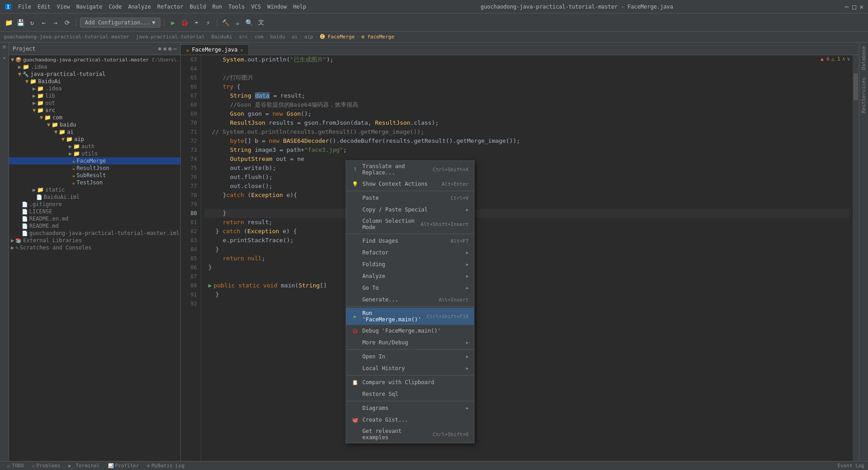 This screenshot has width=868, height=470. Describe the element at coordinates (95, 204) in the screenshot. I see `tree-gitignore: ▶ 📄 .gitignore` at that location.